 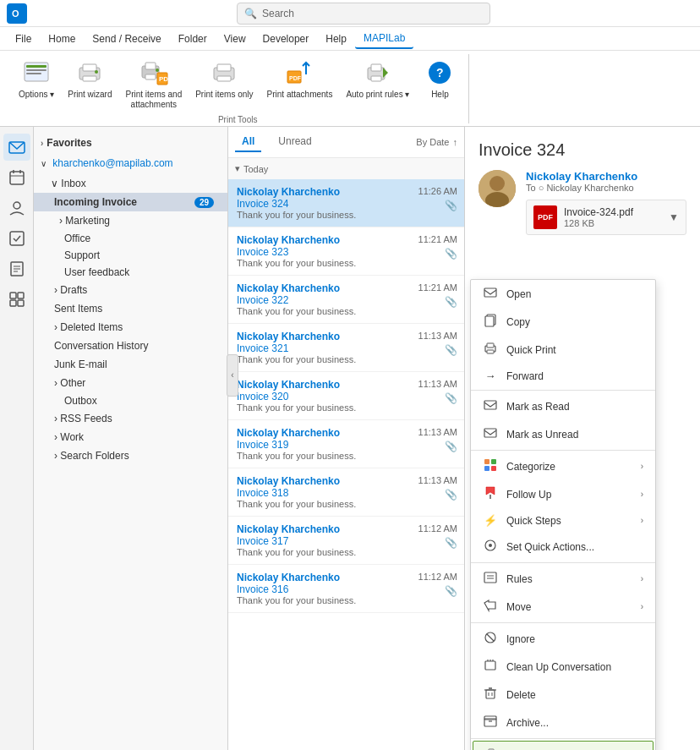 I want to click on sidebar-support: Support, so click(x=130, y=255).